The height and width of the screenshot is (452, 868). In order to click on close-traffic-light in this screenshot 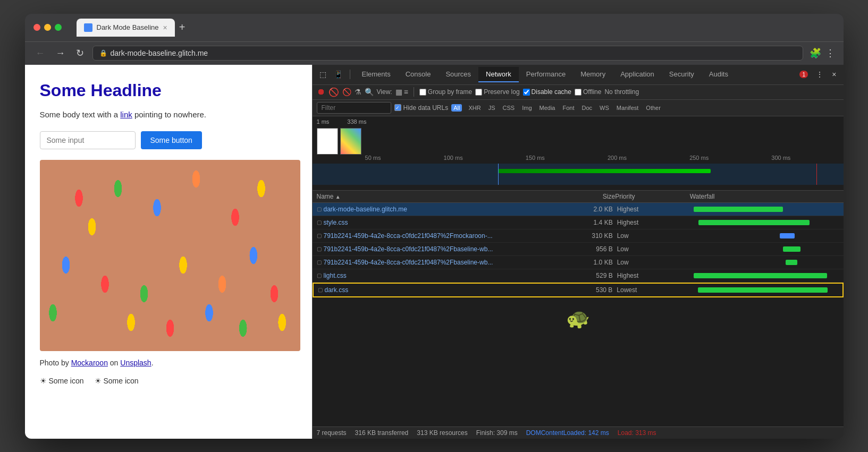, I will do `click(37, 28)`.